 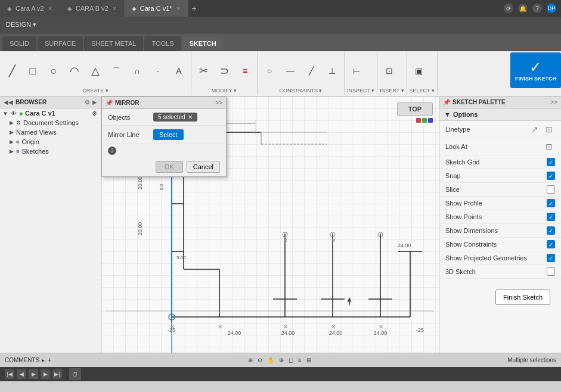 I want to click on ribbon-point-tool: ·, so click(x=158, y=71).